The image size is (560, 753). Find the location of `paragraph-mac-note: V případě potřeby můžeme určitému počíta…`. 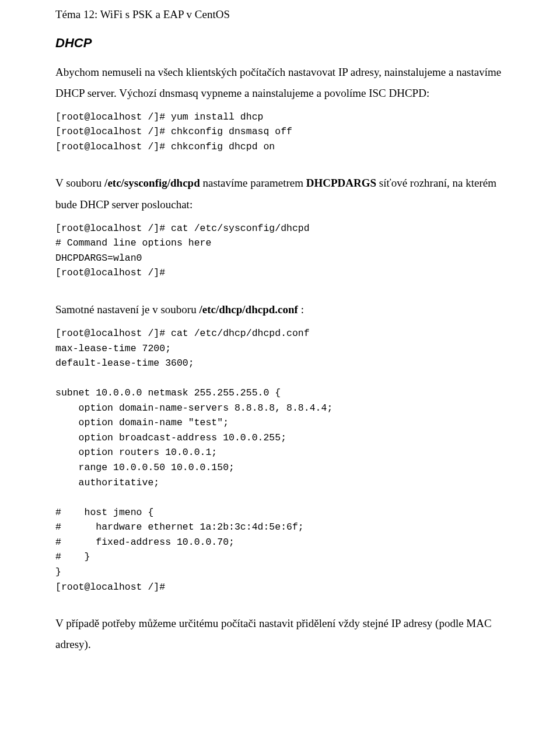

paragraph-mac-note: V případě potřeby můžeme určitému počíta… is located at coordinates (280, 634).